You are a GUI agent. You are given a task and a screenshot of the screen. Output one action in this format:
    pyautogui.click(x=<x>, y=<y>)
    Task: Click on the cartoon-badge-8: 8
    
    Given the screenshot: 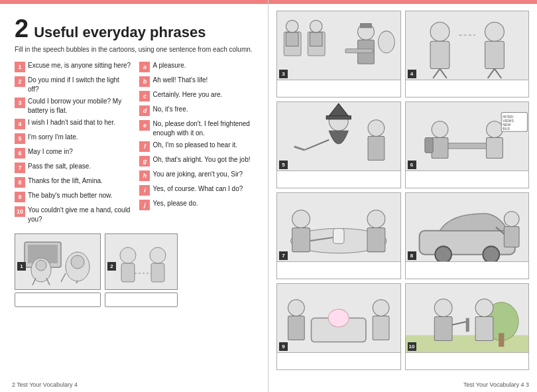 What is the action you would take?
    pyautogui.click(x=412, y=256)
    